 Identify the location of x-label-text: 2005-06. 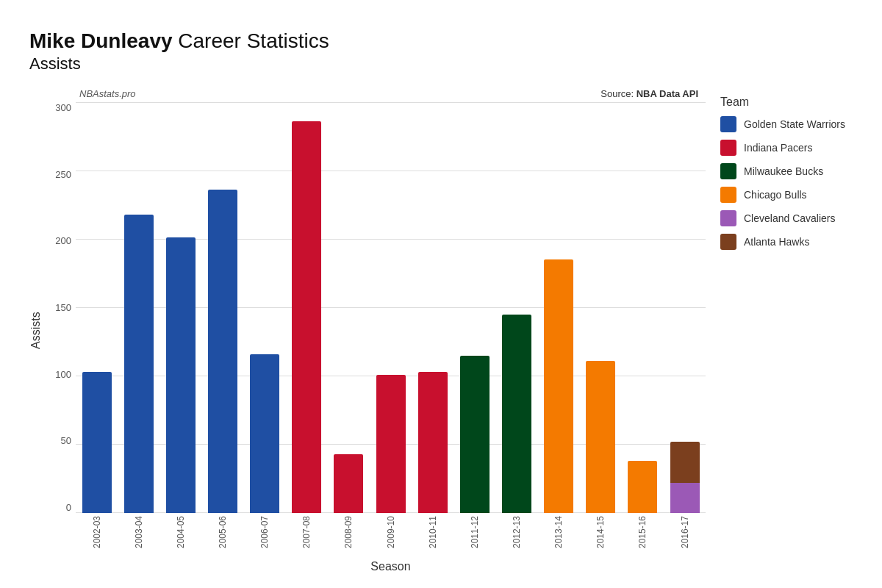
(223, 532).